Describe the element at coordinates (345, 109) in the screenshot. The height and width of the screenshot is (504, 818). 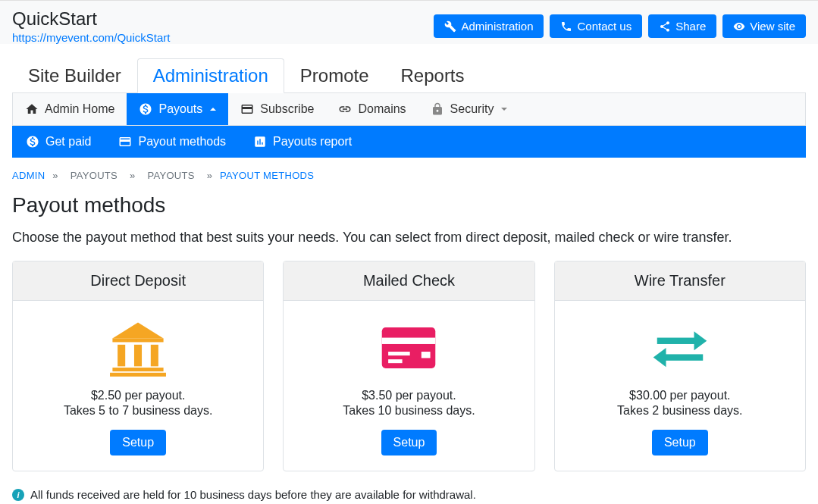
I see `link-icon` at that location.